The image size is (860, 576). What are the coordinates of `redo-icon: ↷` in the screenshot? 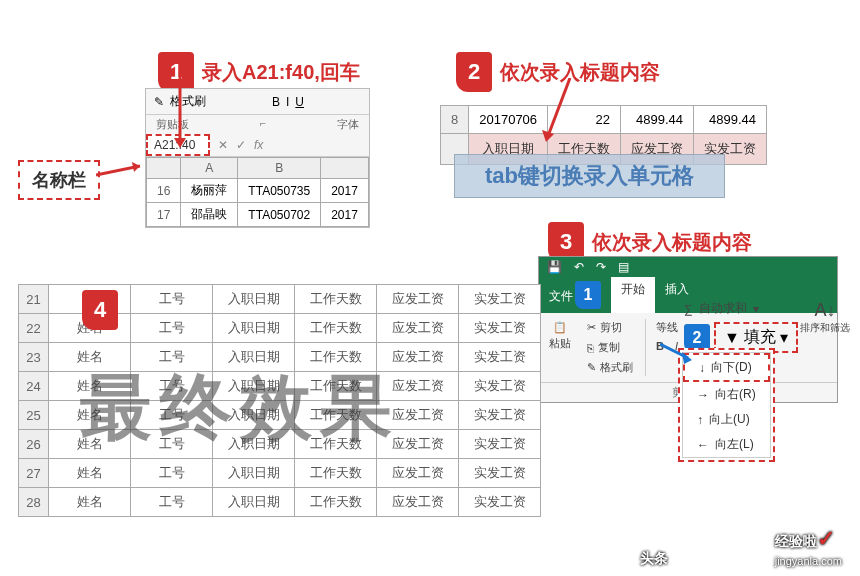 It's located at (601, 267).